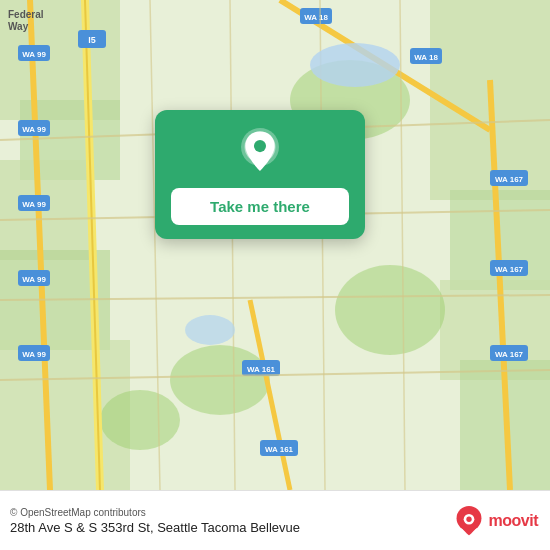 This screenshot has width=550, height=550. I want to click on take-me-there-button: Take me there, so click(260, 206).